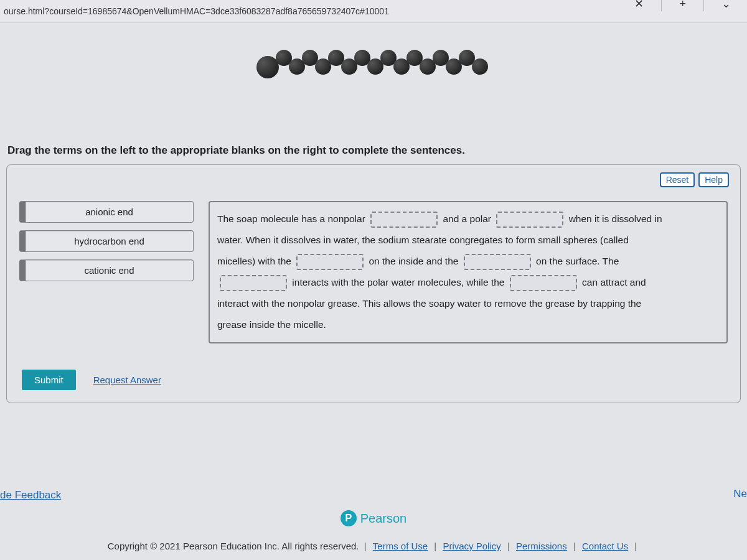 The width and height of the screenshot is (747, 560). What do you see at coordinates (414, 261) in the screenshot?
I see `sentence-text: on the inside and the` at bounding box center [414, 261].